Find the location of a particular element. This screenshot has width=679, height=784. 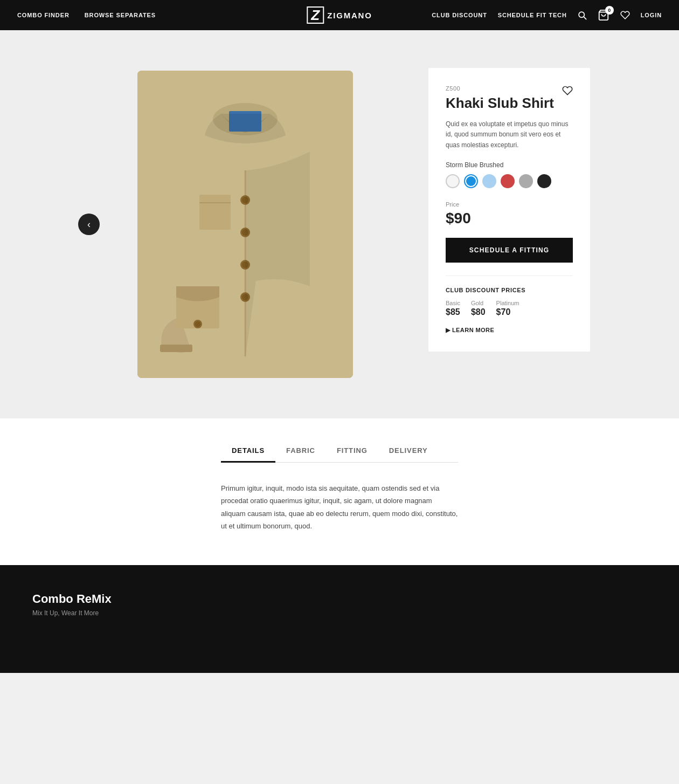

schedule-fit-tech-link: SCHEDULE FIT TECH is located at coordinates (532, 15).